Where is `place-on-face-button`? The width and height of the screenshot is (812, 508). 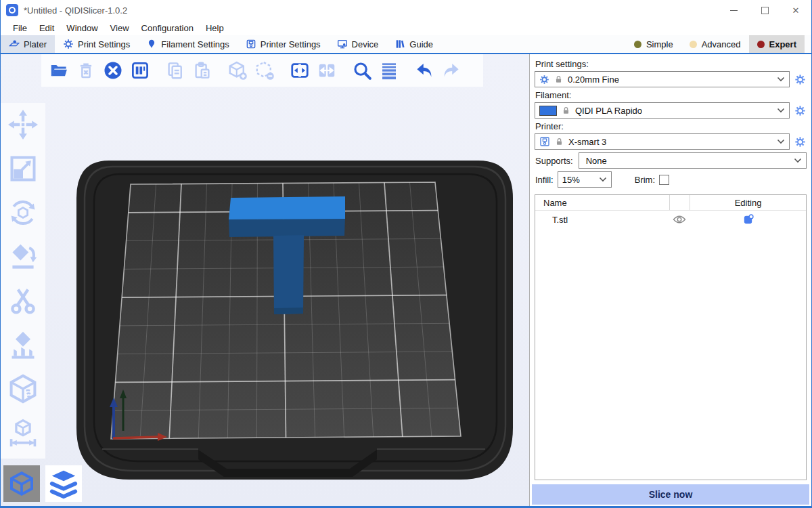
place-on-face-button is located at coordinates (23, 258).